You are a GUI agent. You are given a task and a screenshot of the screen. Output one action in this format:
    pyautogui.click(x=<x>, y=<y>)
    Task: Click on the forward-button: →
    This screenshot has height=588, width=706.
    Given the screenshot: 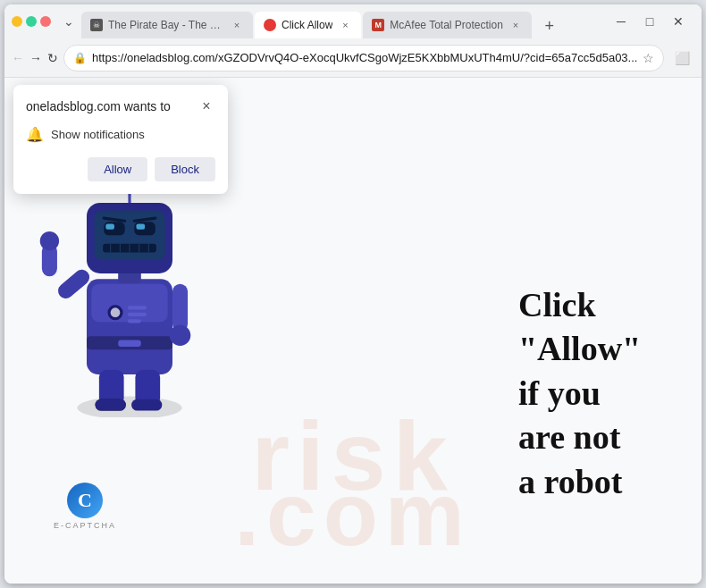 What is the action you would take?
    pyautogui.click(x=36, y=58)
    